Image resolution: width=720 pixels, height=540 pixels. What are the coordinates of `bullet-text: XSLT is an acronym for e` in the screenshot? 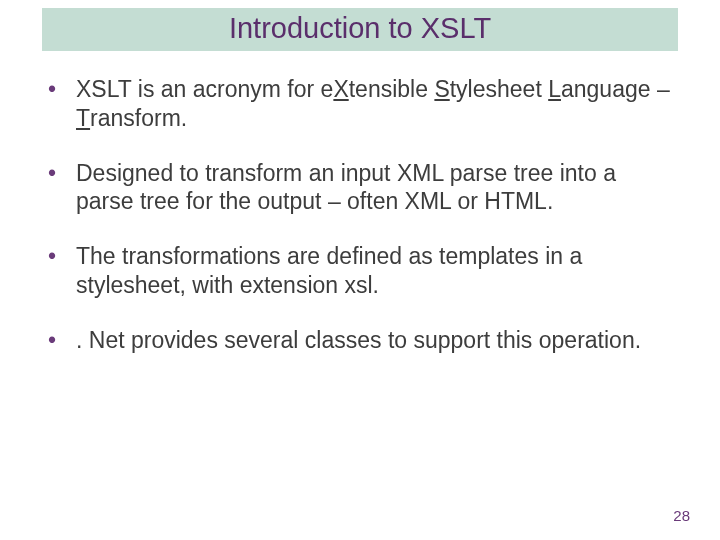 It's located at (204, 89).